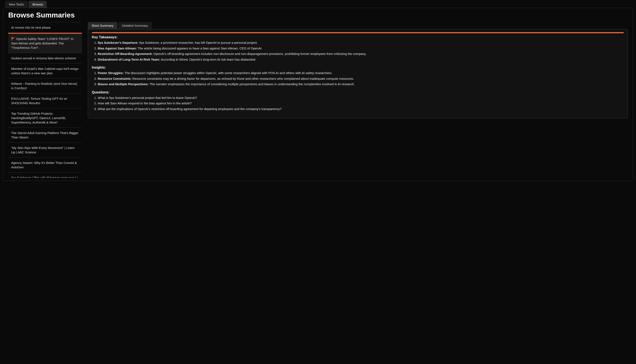 The width and height of the screenshot is (636, 364). Describe the element at coordinates (125, 54) in the screenshot. I see `item-label: Restrictive Off-Boarding Agreement:` at that location.